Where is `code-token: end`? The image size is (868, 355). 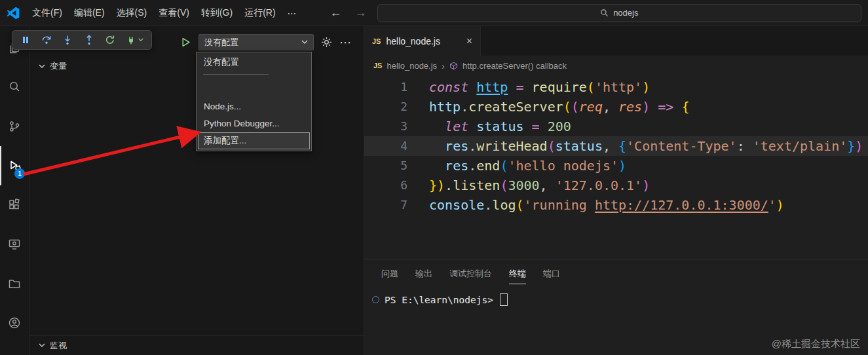 code-token: end is located at coordinates (488, 166).